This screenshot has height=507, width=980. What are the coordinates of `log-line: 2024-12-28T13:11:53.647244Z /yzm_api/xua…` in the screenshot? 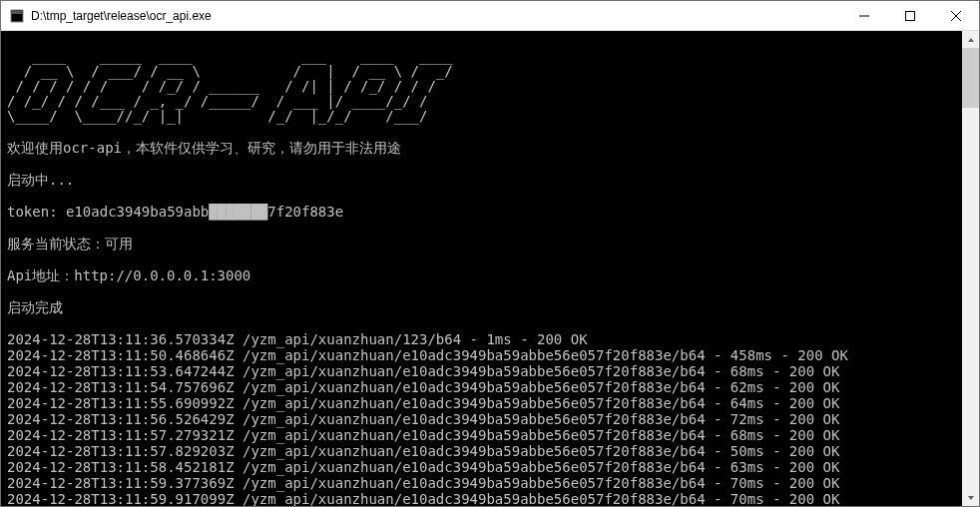 It's located at (483, 371).